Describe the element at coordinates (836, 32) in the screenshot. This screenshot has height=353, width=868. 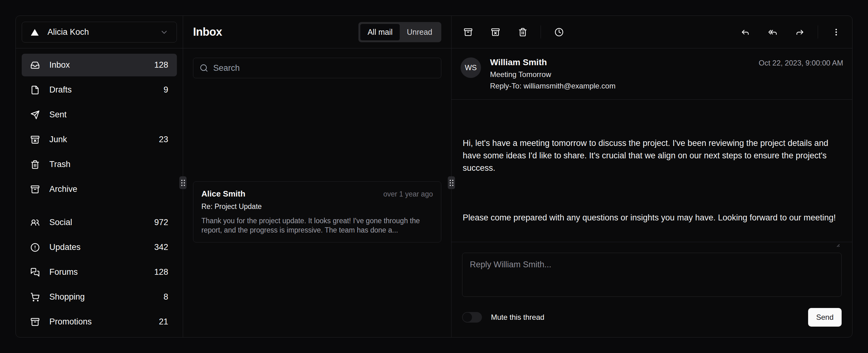
I see `more-options-button` at that location.